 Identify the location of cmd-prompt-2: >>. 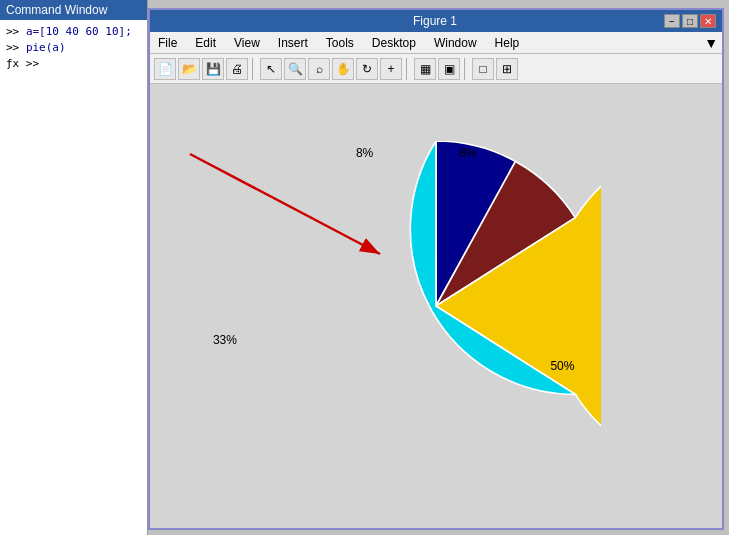
(16, 48).